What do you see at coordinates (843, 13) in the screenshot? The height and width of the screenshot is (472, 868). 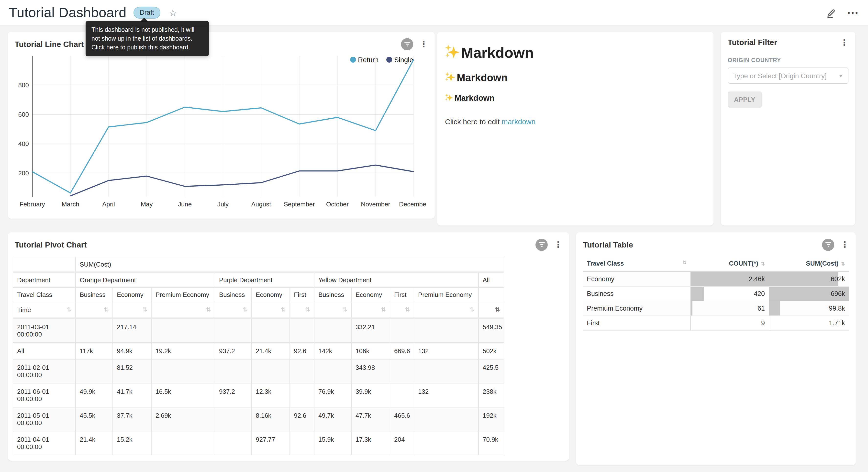 I see `header-actions: •••` at bounding box center [843, 13].